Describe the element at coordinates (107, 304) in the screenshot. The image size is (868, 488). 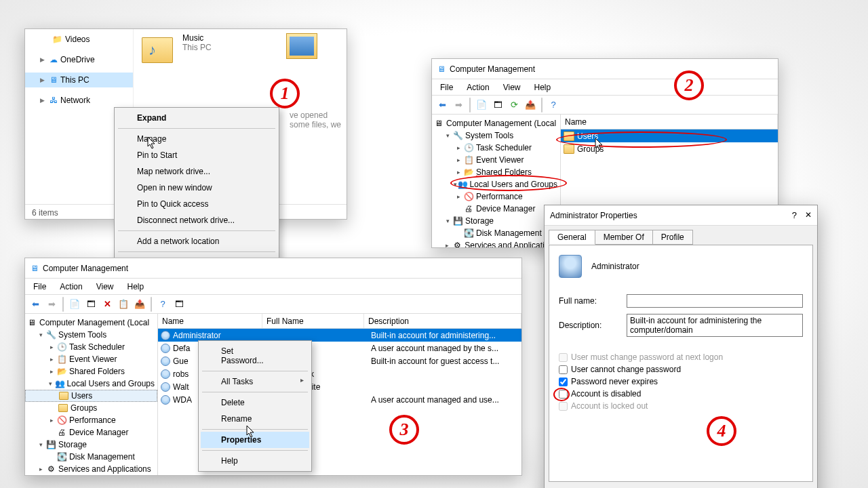
I see `delete-button: ✕` at that location.